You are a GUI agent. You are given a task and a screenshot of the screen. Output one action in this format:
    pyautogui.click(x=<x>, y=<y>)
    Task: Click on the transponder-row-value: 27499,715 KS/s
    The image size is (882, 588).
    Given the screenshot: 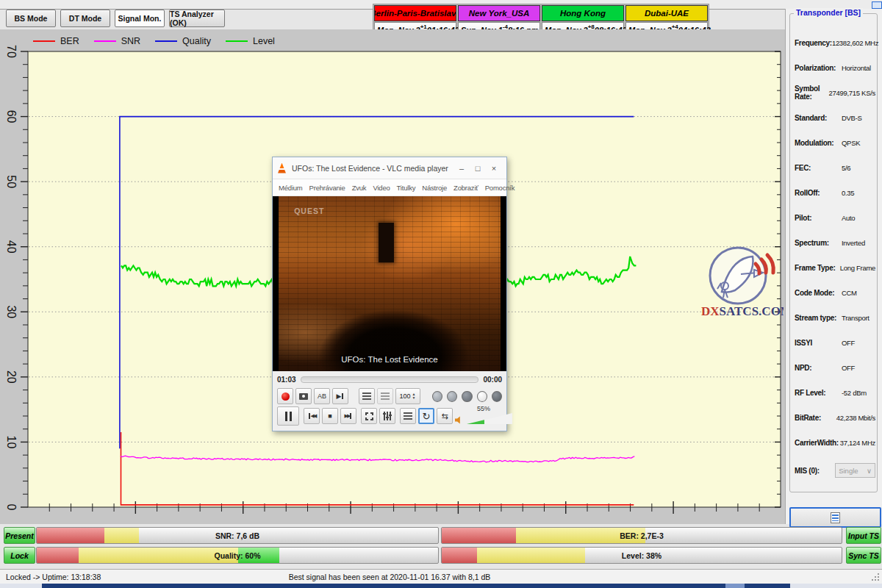 What is the action you would take?
    pyautogui.click(x=853, y=93)
    